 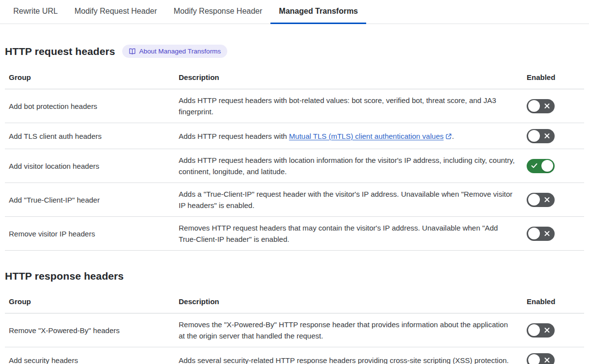 I want to click on request-headers-section-header: HTTP request headers About Managed Trans…, so click(x=294, y=51).